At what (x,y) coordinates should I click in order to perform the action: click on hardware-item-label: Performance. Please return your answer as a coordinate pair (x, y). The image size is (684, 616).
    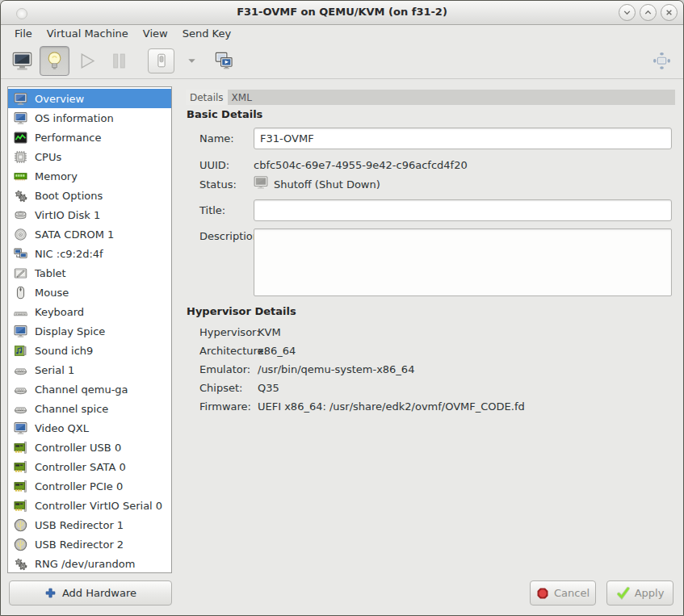
    Looking at the image, I should click on (68, 137).